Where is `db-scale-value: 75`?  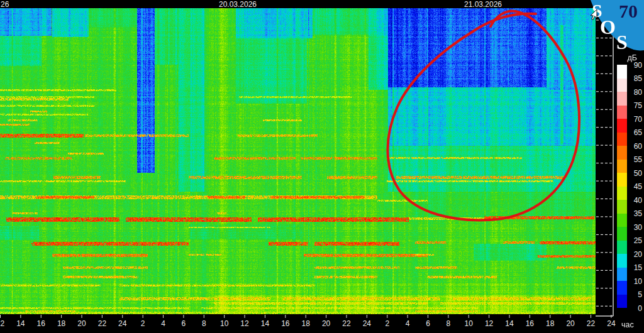
db-scale-value: 75 is located at coordinates (631, 106).